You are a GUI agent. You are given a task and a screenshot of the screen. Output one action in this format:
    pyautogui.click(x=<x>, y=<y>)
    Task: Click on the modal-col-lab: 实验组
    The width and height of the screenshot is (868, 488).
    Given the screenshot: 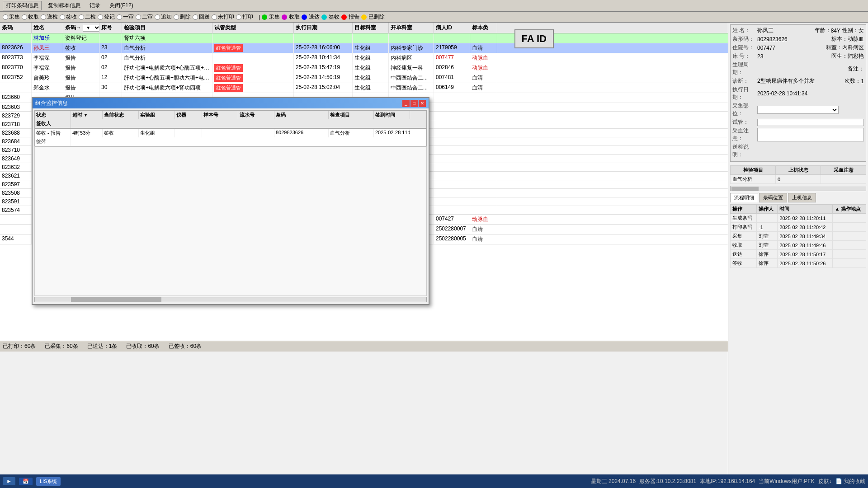 What is the action you would take?
    pyautogui.click(x=157, y=115)
    